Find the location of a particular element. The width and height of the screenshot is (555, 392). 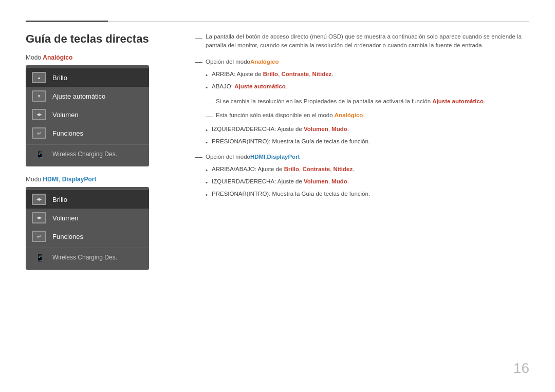

menu-item-funciones-1-label: Funciones is located at coordinates (68, 134).